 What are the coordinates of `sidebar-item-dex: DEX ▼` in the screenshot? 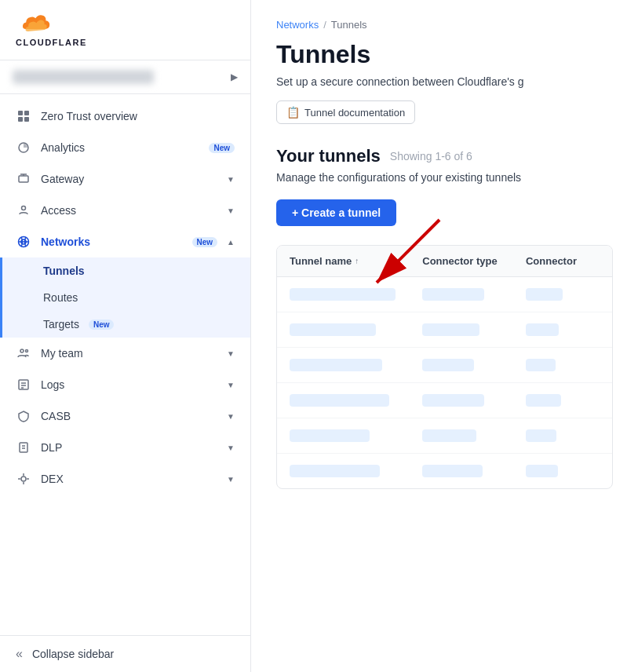 It's located at (126, 479).